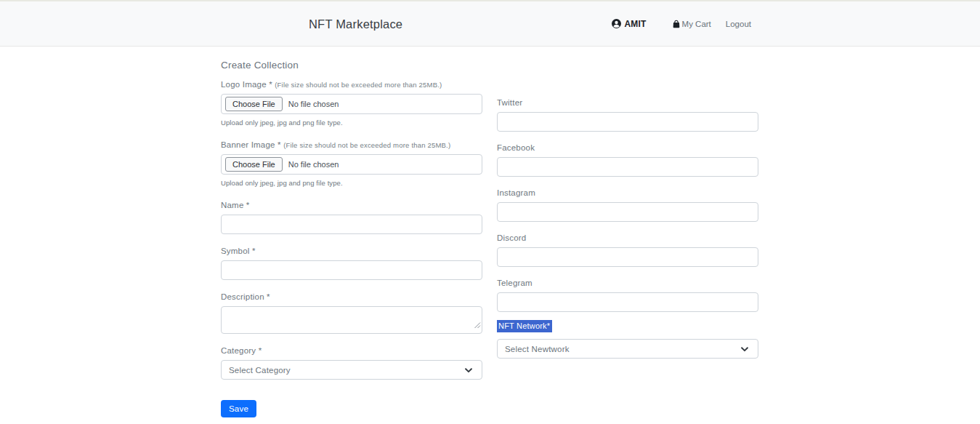 The width and height of the screenshot is (980, 424). I want to click on banner-image-field: Banner Image * (File size should not be …, so click(352, 164).